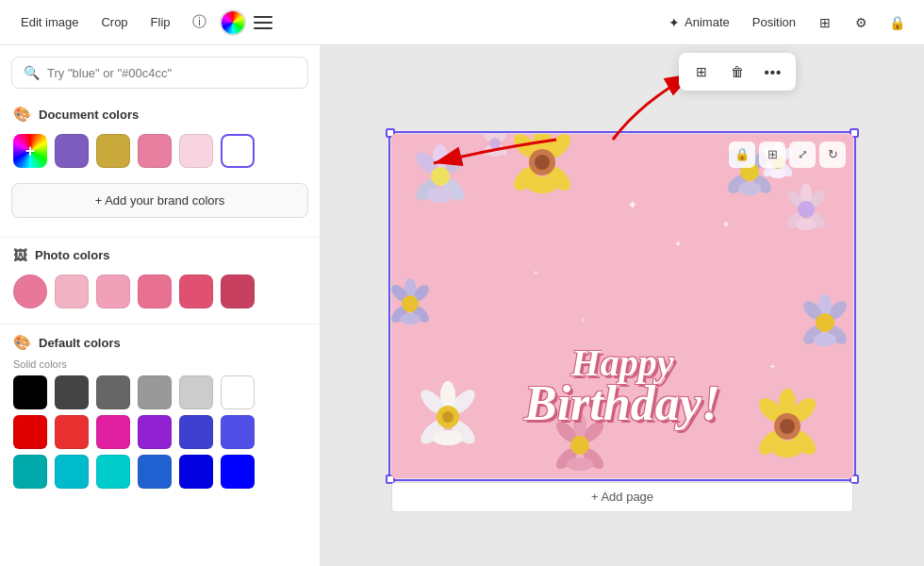 This screenshot has width=924, height=566. What do you see at coordinates (238, 472) in the screenshot?
I see `grid-swatch-navyblue` at bounding box center [238, 472].